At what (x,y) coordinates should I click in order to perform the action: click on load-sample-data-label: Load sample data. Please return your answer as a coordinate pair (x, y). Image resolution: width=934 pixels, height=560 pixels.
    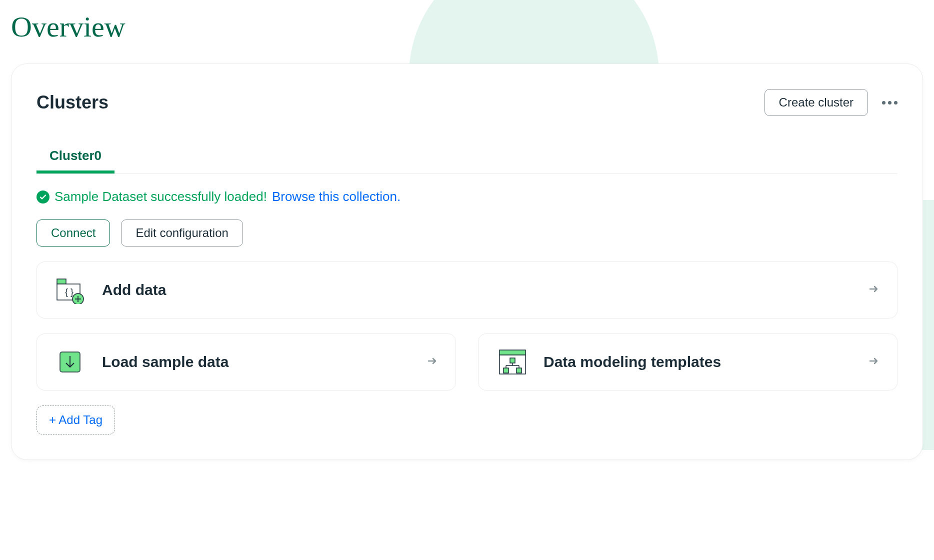
    Looking at the image, I should click on (165, 362).